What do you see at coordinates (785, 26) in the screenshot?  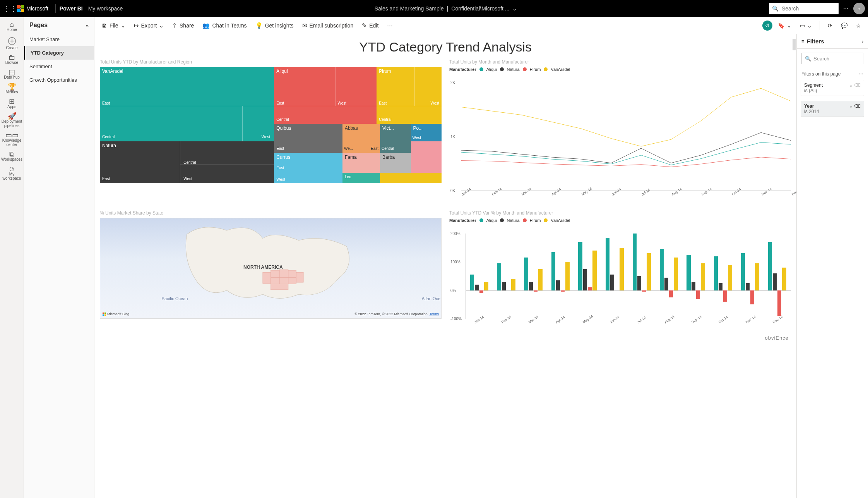 I see `bookmark-button: 🔖⌄` at bounding box center [785, 26].